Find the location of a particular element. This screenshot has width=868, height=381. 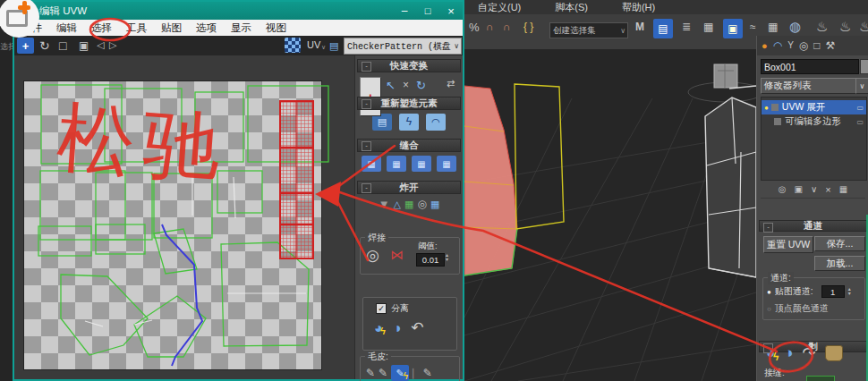

modify-tab-icon: ◠ is located at coordinates (778, 46).